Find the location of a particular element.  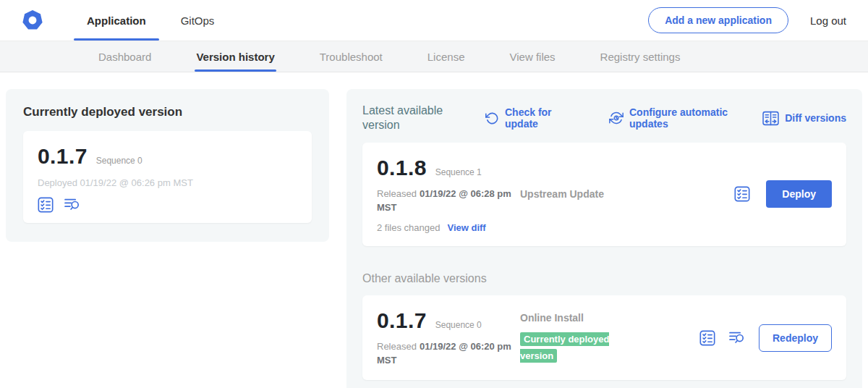

other-version-card: 0.1.7 Sequence 0 Released01/19/22 @ 06:2… is located at coordinates (605, 338).